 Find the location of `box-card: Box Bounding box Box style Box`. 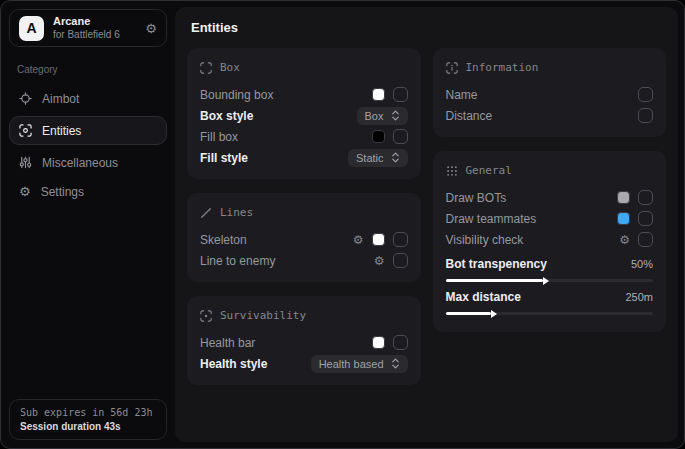

box-card: Box Bounding box Box style Box is located at coordinates (304, 114).